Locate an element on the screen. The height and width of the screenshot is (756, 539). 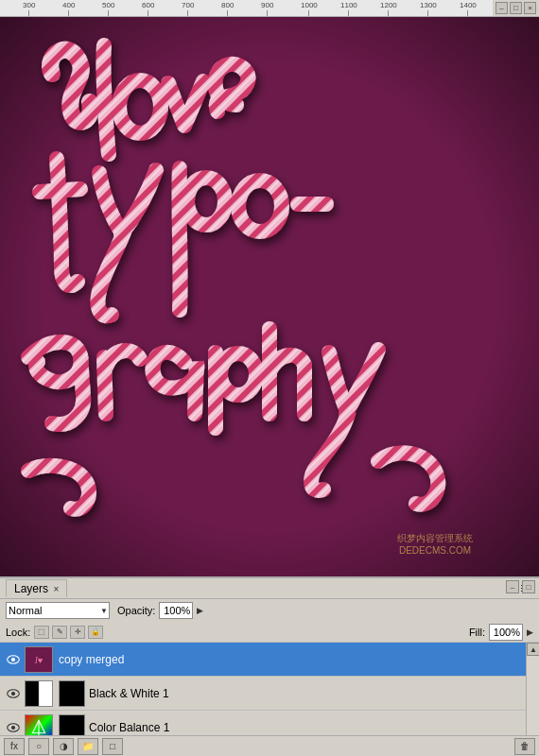
layer-fx-btn: fx is located at coordinates (14, 747).